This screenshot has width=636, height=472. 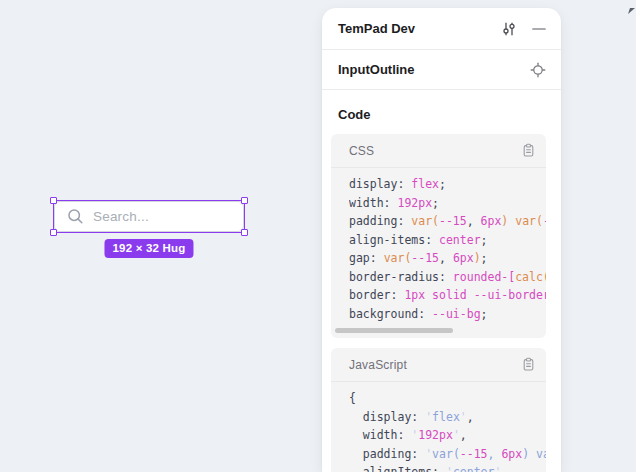 I want to click on code-line: border: 1px solid --ui-border-, so click(x=448, y=296).